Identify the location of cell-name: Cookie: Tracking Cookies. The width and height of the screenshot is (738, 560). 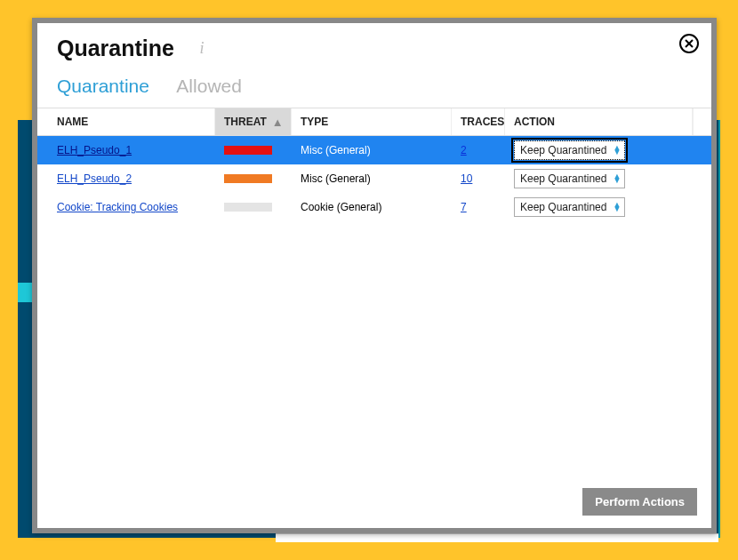
(126, 207).